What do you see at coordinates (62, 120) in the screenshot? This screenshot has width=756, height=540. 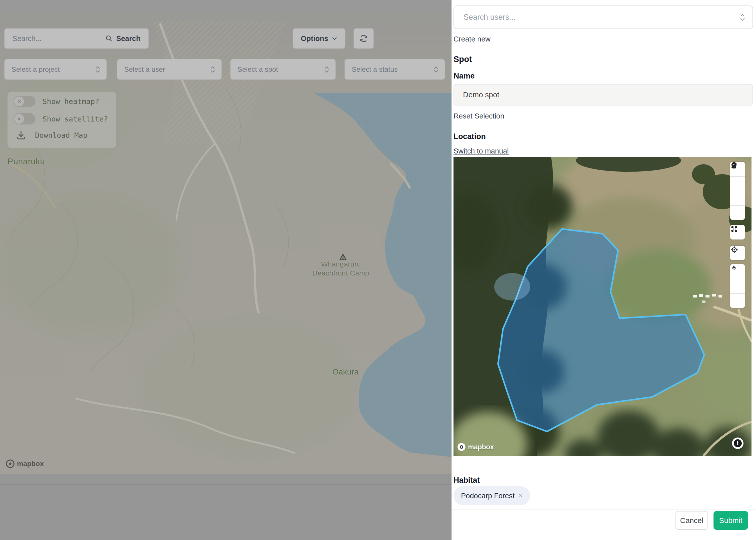 I see `map-layers-panel: Show heatmap? Show satellite? Download M…` at bounding box center [62, 120].